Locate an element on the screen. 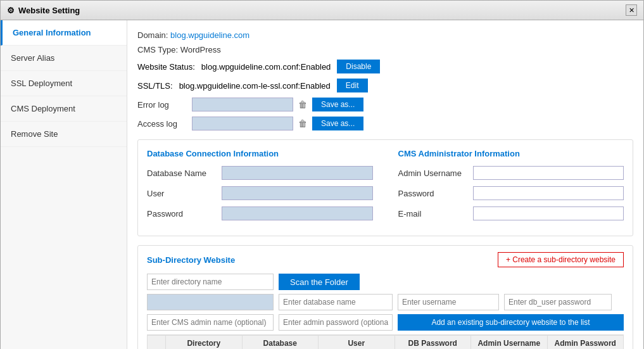 The height and width of the screenshot is (349, 644). admin-username-input is located at coordinates (548, 173).